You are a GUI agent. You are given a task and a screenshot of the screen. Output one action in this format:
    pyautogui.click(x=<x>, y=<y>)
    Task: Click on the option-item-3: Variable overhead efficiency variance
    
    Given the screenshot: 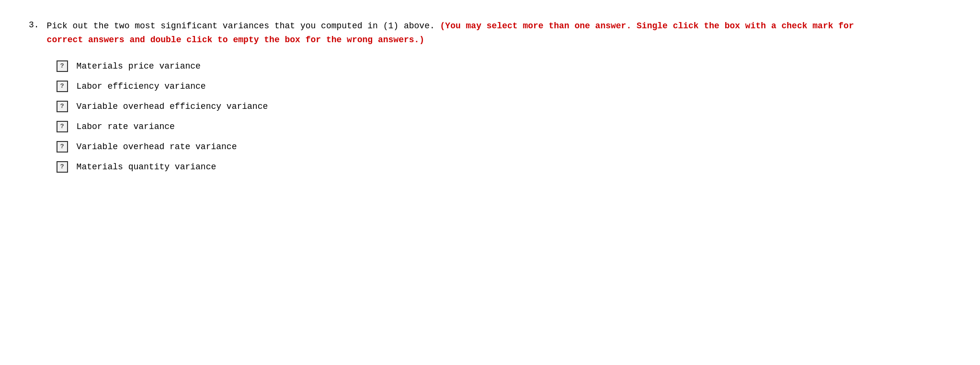 What is the action you would take?
    pyautogui.click(x=474, y=106)
    